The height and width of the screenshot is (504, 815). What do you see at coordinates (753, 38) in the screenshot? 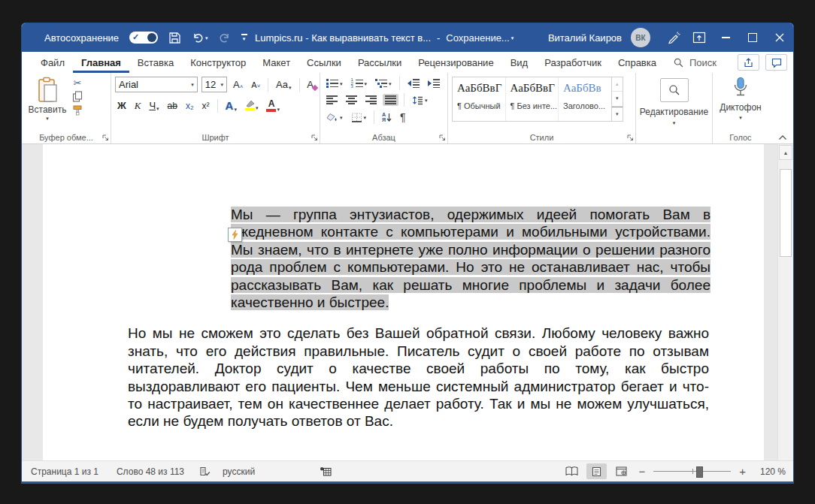
I see `maximize-button` at bounding box center [753, 38].